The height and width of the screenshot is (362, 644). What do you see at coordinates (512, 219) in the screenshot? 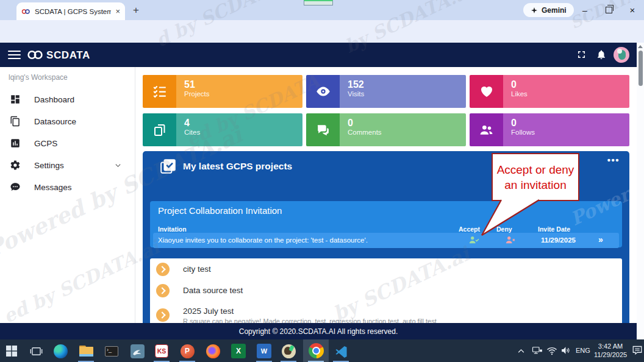
I see `annotation-callout-tail` at bounding box center [512, 219].